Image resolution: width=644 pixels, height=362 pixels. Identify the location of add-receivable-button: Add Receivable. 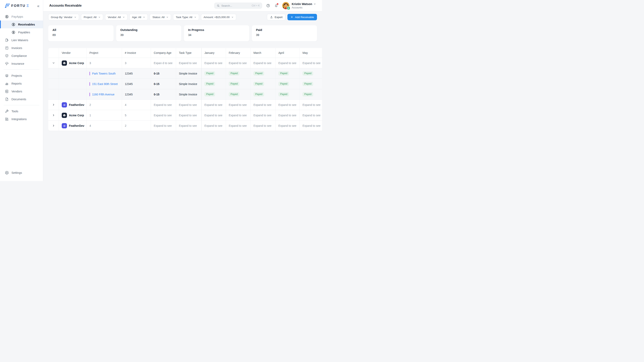
(302, 17).